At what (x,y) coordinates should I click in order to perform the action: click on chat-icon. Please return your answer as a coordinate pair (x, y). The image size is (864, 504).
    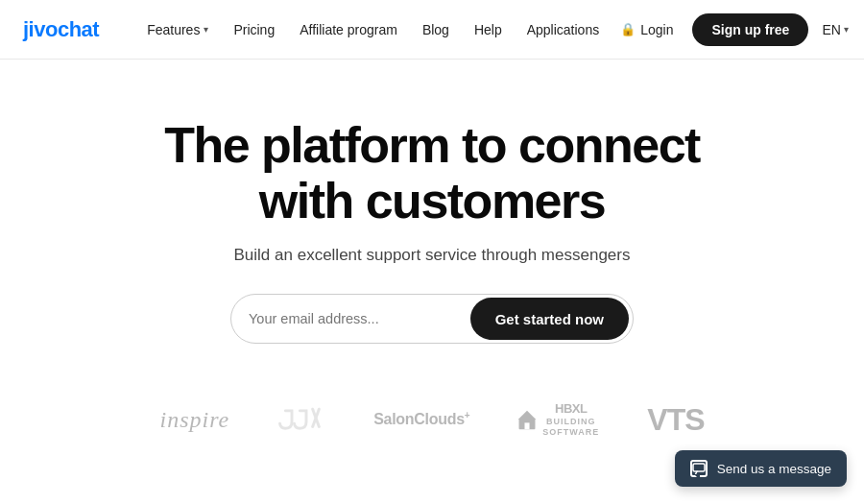
    Looking at the image, I should click on (699, 468).